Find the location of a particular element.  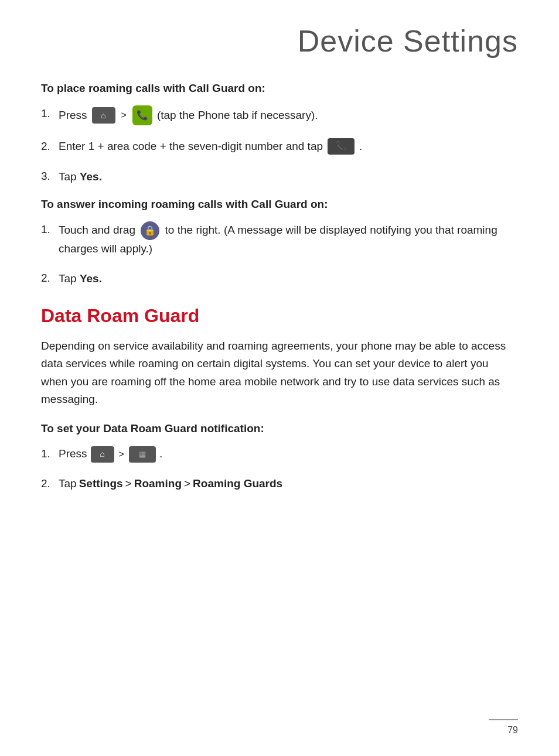

roaming-calls-heading1: To place roaming calls with Call Guard o… is located at coordinates (280, 88).